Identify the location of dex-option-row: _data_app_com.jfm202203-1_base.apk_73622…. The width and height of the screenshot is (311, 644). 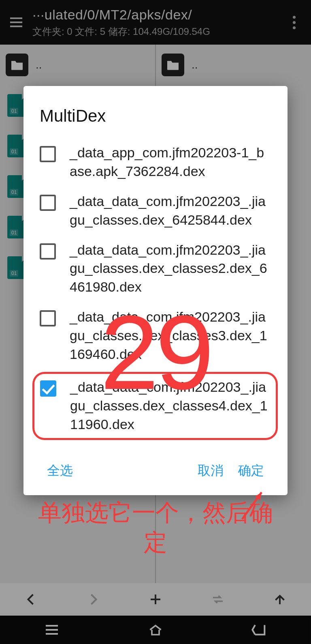
(156, 162).